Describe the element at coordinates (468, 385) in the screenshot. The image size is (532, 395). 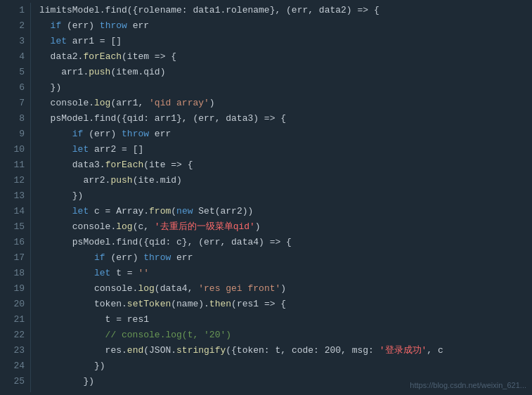
I see `watermark: https://blog.csdn.net/weixin_621...` at that location.